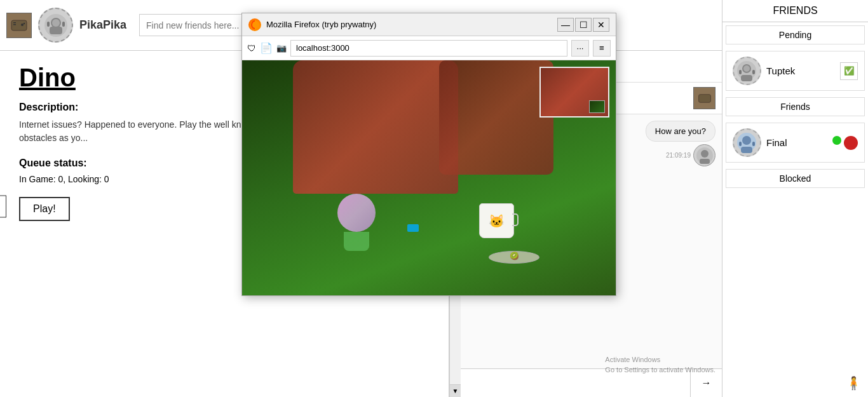 The width and height of the screenshot is (868, 397). Describe the element at coordinates (19, 25) in the screenshot. I see `game-icon-svg` at that location.